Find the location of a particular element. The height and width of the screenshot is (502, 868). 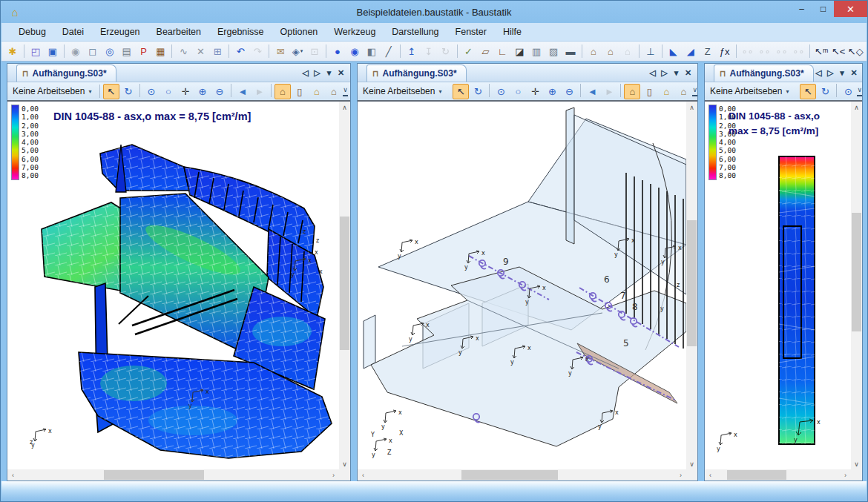

menu-erzeugen: Erzeugen is located at coordinates (120, 32).